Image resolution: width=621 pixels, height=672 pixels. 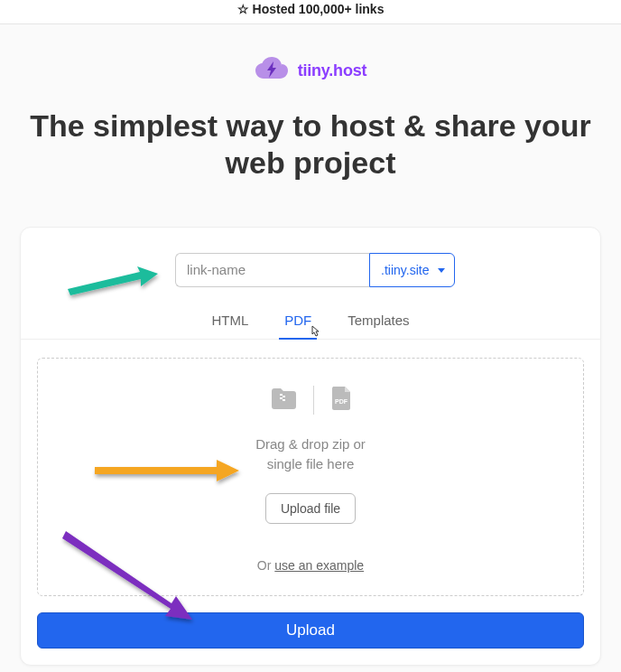 What do you see at coordinates (283, 400) in the screenshot?
I see `zip-icon` at bounding box center [283, 400].